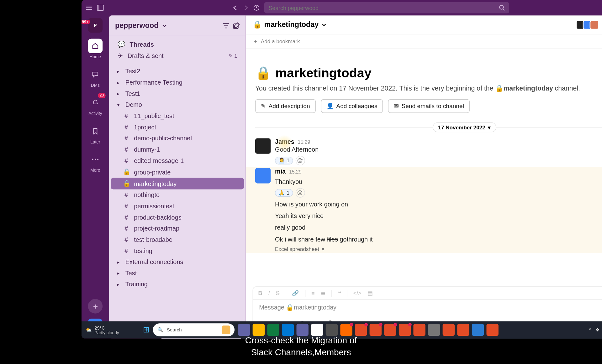 Image resolution: width=602 pixels, height=364 pixels. Describe the element at coordinates (340, 293) in the screenshot. I see `quote-icon: ❝` at that location.